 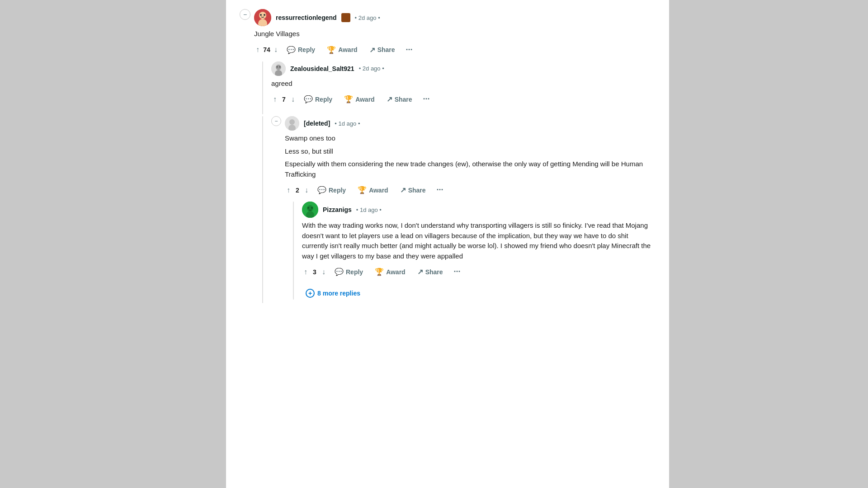 I want to click on vote-control-main: ↑ 74 ↓, so click(x=267, y=50).